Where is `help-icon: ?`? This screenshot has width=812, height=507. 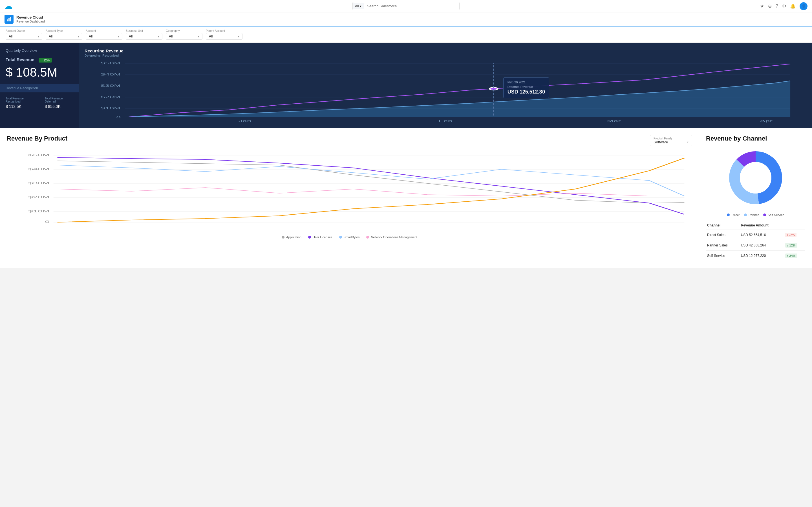
help-icon: ? is located at coordinates (777, 6).